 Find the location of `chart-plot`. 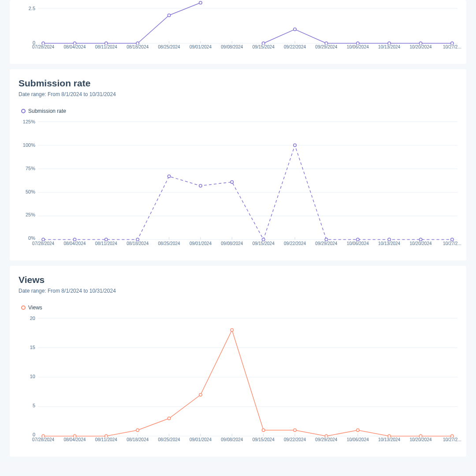

chart-plot is located at coordinates (248, 22).